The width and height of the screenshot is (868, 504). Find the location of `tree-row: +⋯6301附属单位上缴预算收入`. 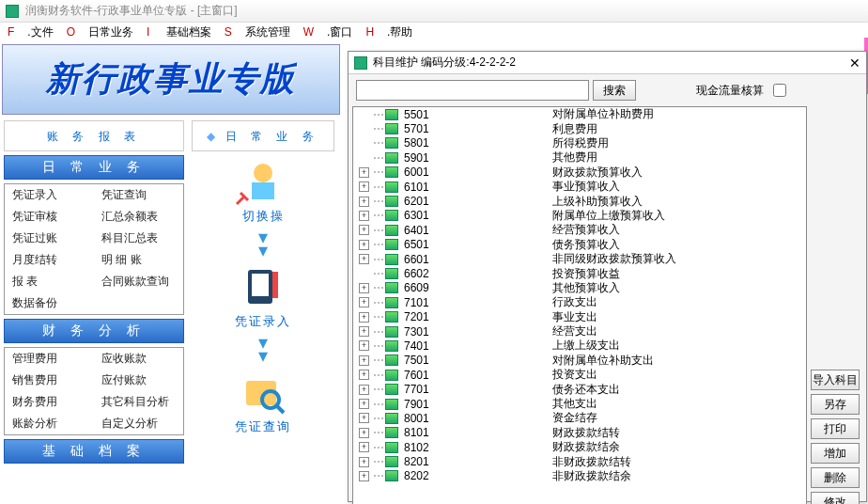

tree-row: +⋯6301附属单位上缴预算收入 is located at coordinates (580, 216).